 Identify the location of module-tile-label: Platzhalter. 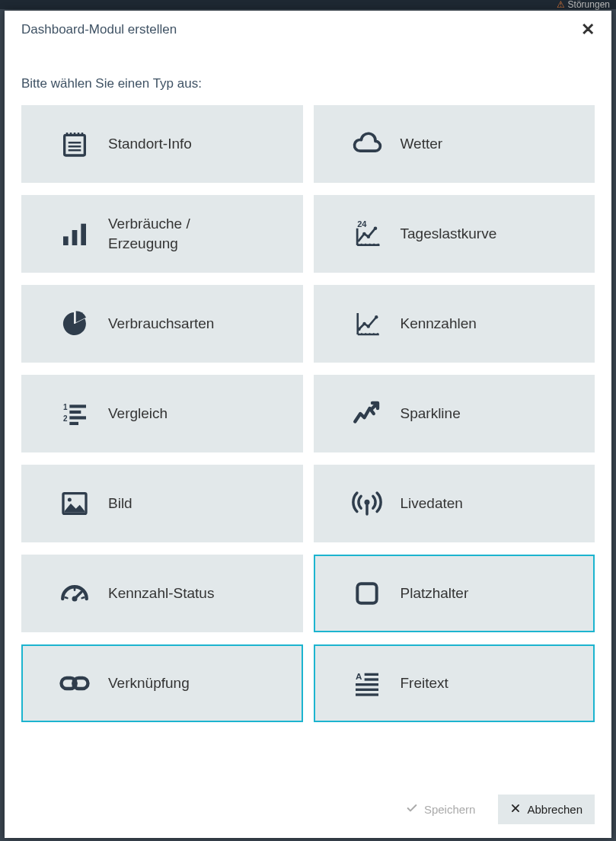
(435, 593).